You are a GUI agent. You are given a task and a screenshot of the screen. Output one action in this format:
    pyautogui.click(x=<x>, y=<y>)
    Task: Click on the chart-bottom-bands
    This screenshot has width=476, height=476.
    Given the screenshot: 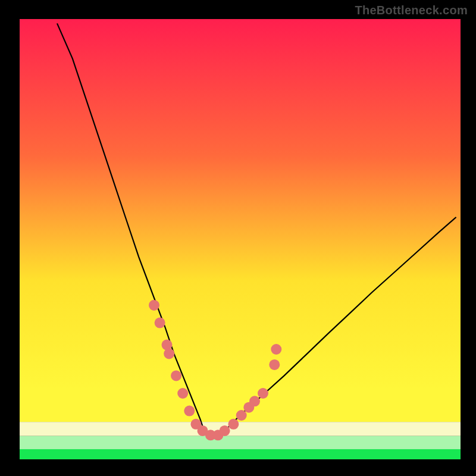 What is the action you would take?
    pyautogui.click(x=240, y=440)
    